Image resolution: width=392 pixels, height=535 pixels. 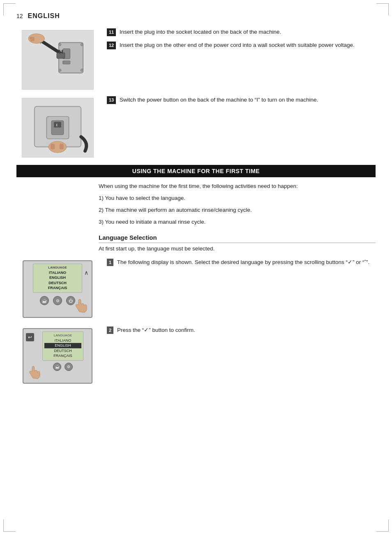 I want to click on display-buttons-row-1: ☕ ⚙ ⏻, so click(x=58, y=301).